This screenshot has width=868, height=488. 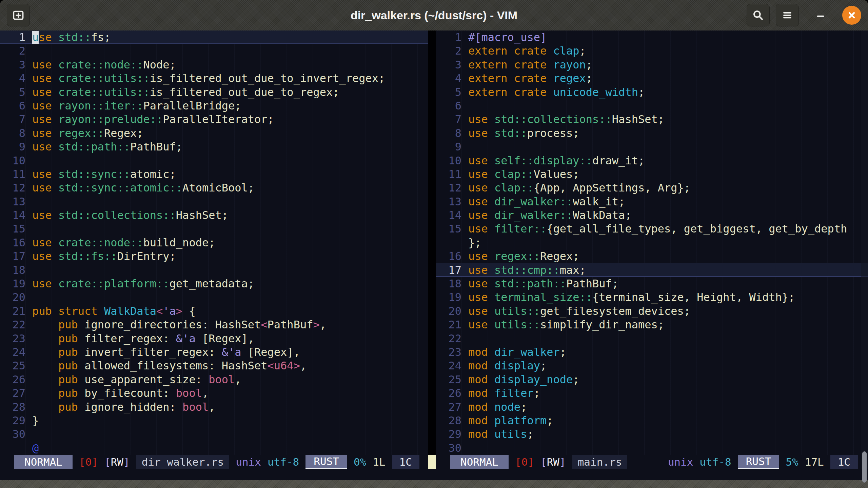 I want to click on code-line: 23mod dir_walker;, so click(x=652, y=352).